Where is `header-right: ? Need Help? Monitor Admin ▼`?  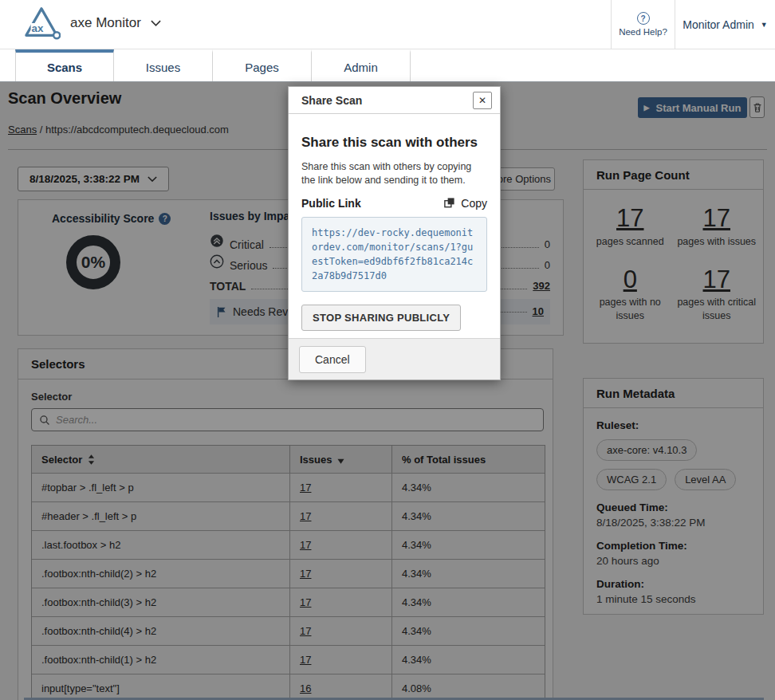
header-right: ? Need Help? Monitor Admin ▼ is located at coordinates (693, 24).